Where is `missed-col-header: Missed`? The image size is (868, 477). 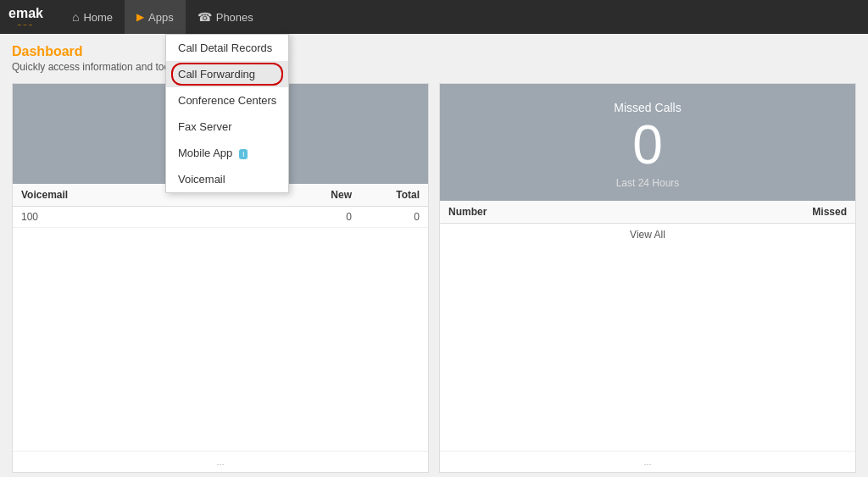
missed-col-header: Missed is located at coordinates (813, 212).